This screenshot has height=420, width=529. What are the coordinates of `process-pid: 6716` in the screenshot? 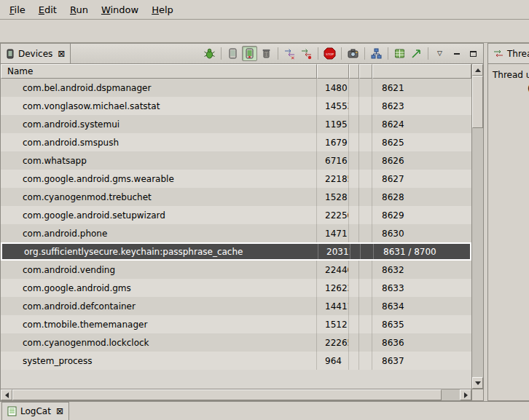 It's located at (333, 160).